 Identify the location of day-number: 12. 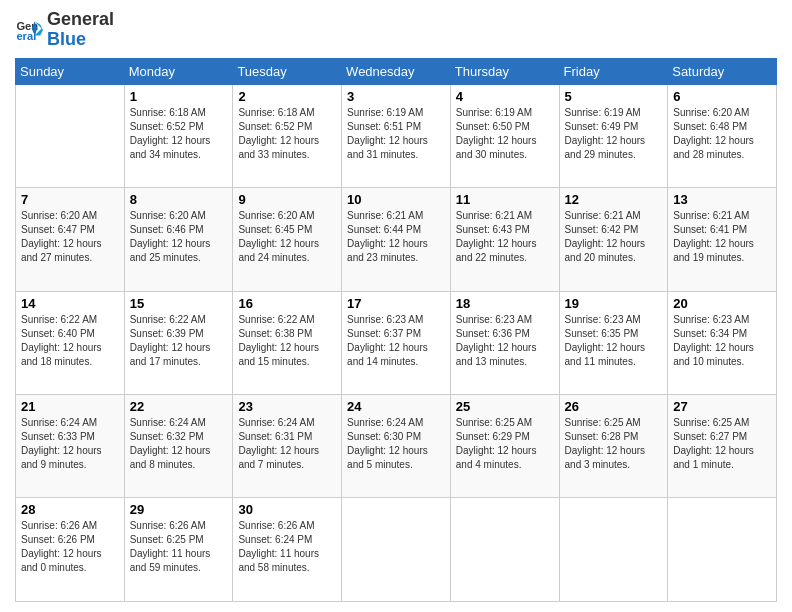
(614, 200).